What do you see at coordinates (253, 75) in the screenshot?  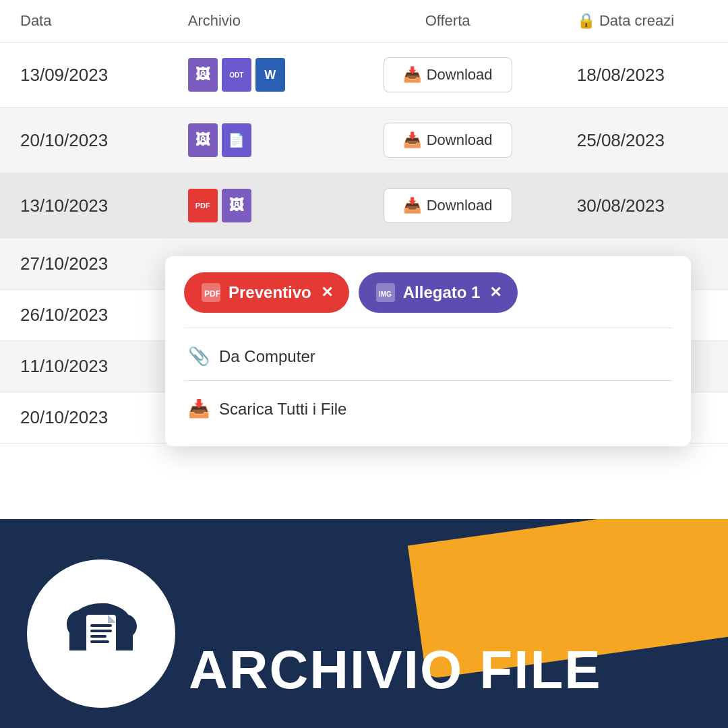 I see `table-row-archive: 🖼ODTW` at bounding box center [253, 75].